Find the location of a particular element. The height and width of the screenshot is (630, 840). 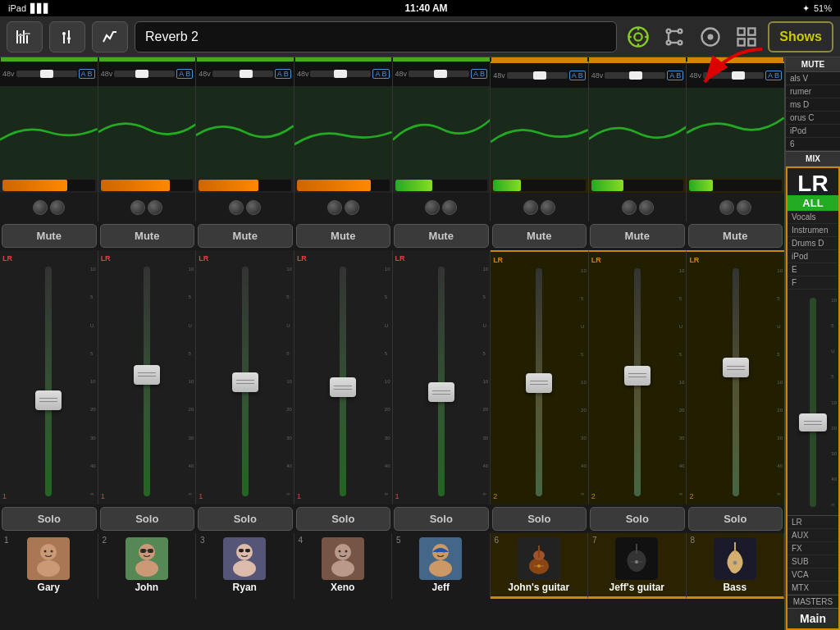

fader-view-button is located at coordinates (25, 37).